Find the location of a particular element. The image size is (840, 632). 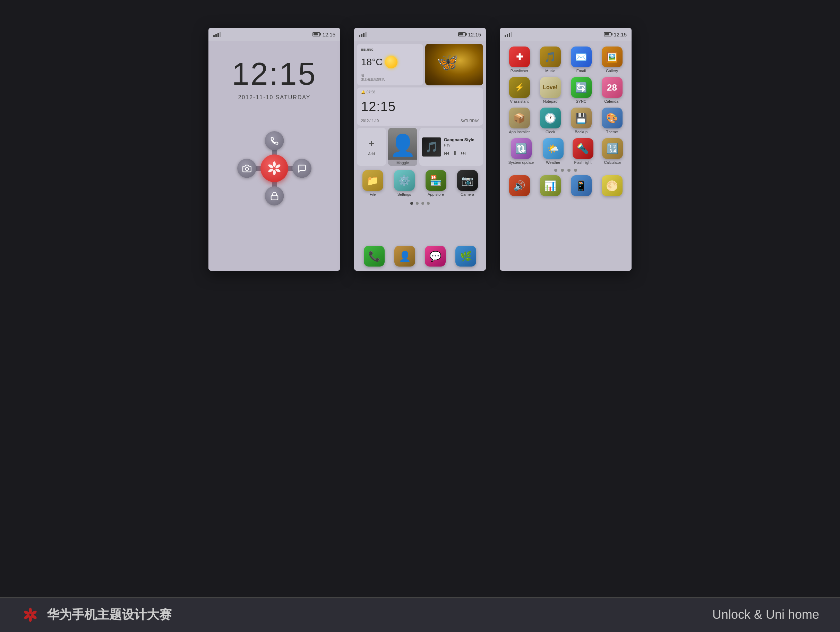

app-calculator: 🔢 Calculator is located at coordinates (612, 151).